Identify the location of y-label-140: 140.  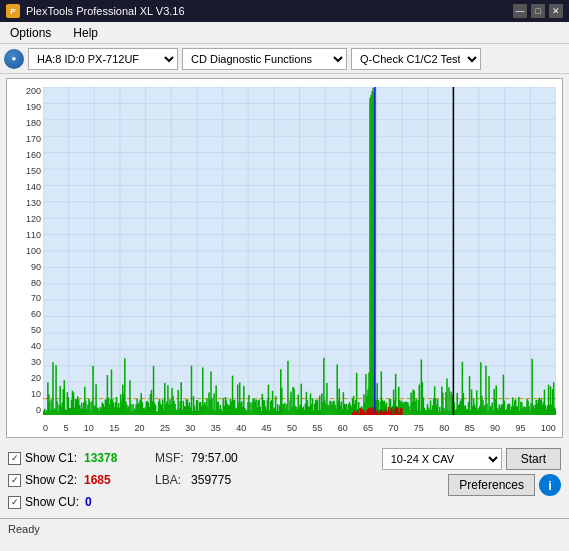
(24, 188).